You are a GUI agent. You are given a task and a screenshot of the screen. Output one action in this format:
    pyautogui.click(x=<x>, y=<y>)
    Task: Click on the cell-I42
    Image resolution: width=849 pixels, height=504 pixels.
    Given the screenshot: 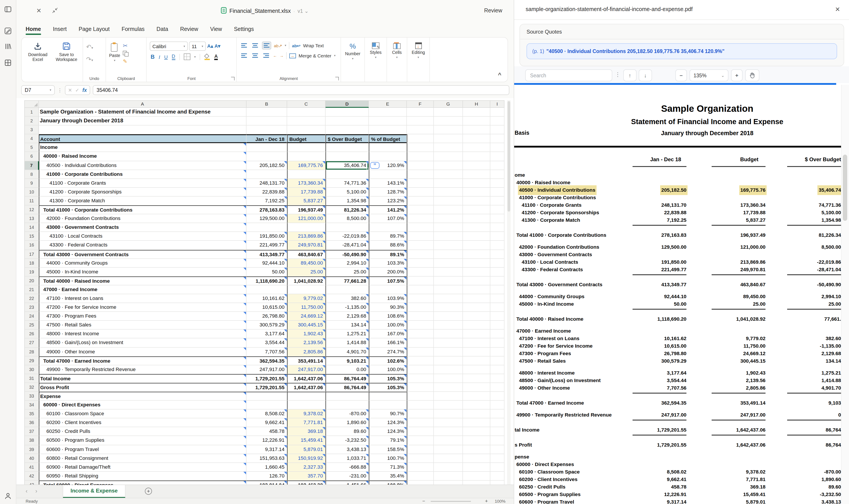 What is the action you would take?
    pyautogui.click(x=497, y=476)
    